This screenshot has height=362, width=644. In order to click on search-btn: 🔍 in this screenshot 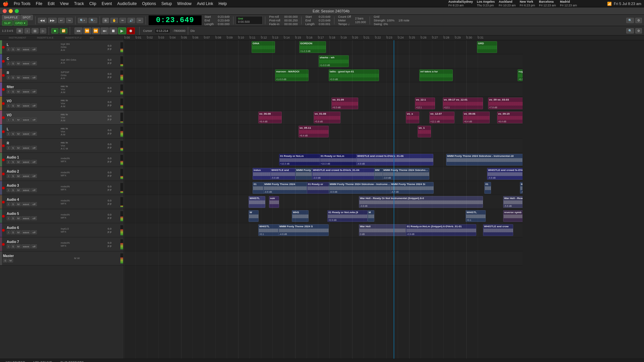, I will do `click(630, 20)`.